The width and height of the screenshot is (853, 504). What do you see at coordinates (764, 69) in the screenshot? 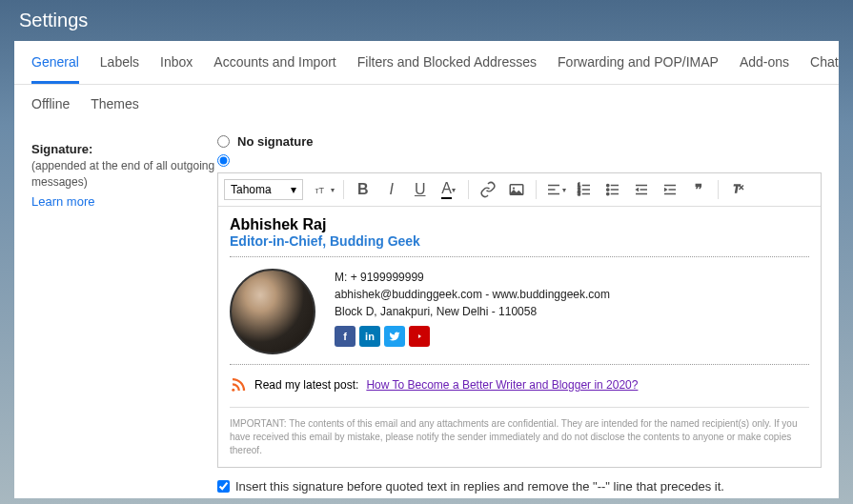
I see `tab-addons: Add-ons` at bounding box center [764, 69].